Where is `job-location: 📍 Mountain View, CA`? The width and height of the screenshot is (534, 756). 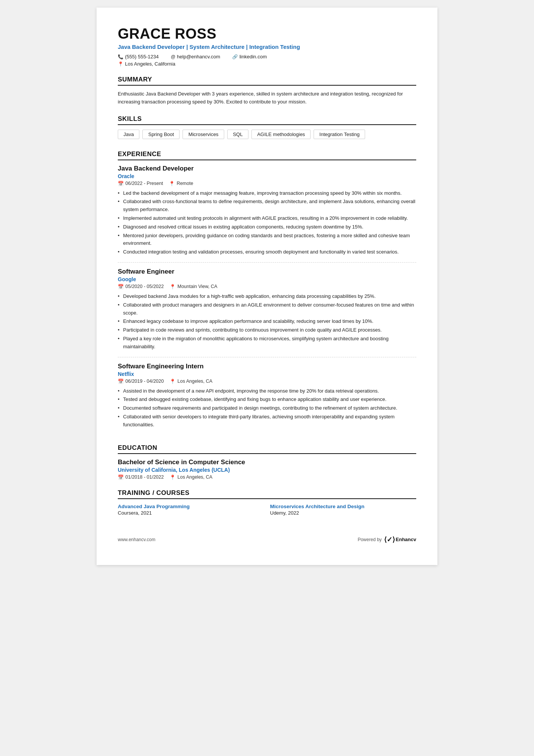 job-location: 📍 Mountain View, CA is located at coordinates (193, 286).